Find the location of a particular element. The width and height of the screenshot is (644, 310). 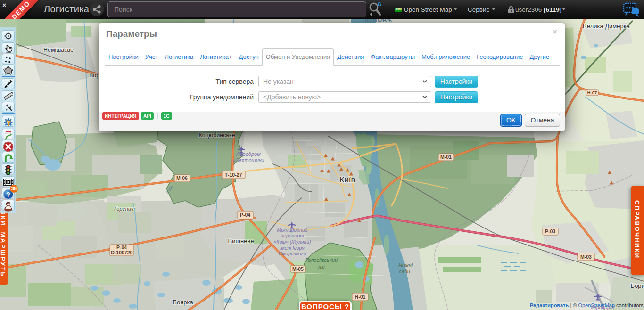

svg-text: Нижні is located at coordinates (405, 265).